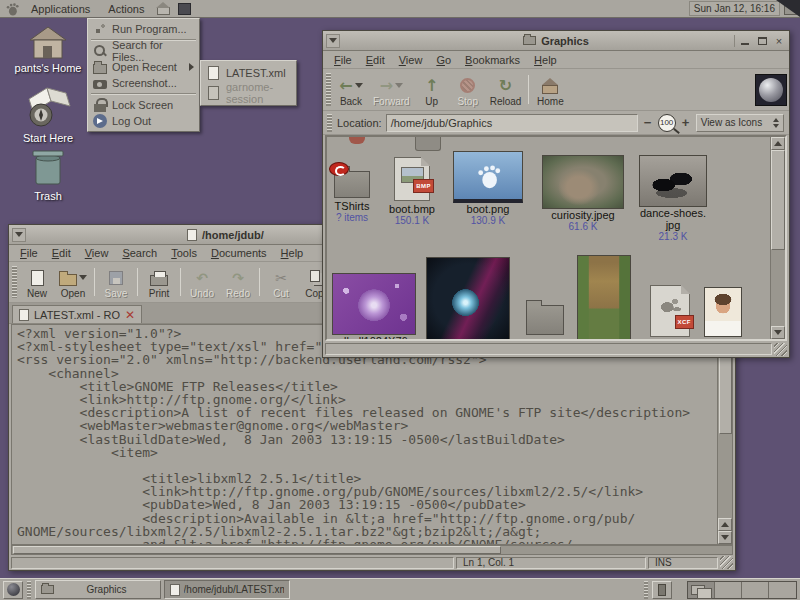  I want to click on file-icon-eseller: eseller.jpg, so click(604, 298).